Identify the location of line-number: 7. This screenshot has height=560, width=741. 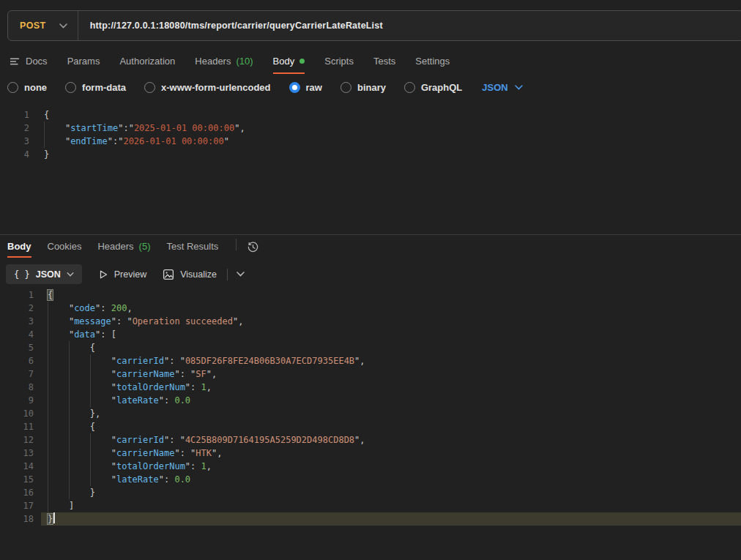
(17, 374).